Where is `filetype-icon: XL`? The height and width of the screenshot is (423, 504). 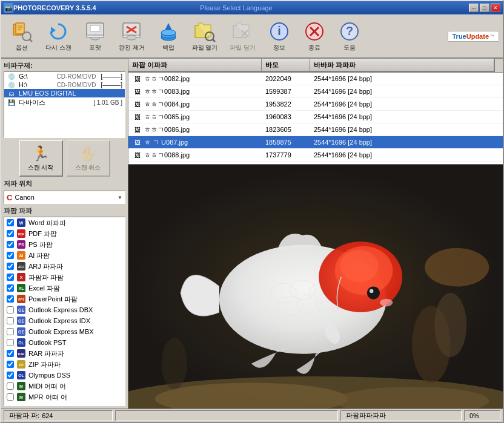
filetype-icon: XL is located at coordinates (21, 288).